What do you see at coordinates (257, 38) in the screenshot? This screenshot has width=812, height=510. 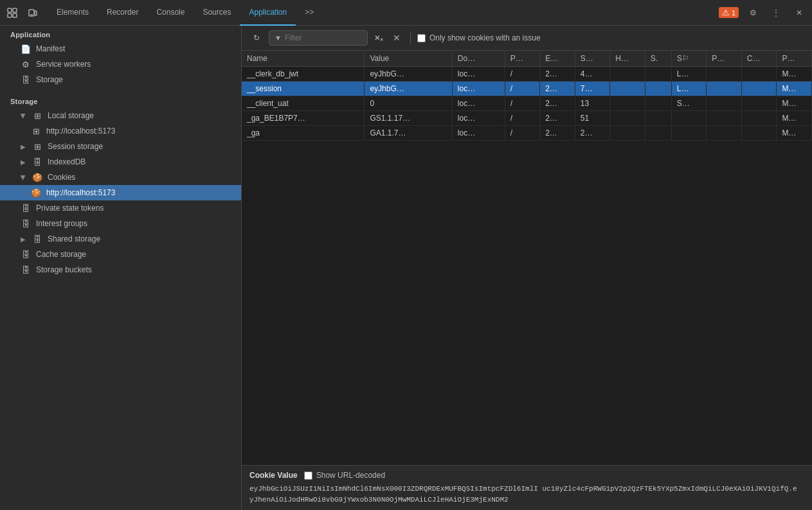 I see `refresh-button: ↻` at bounding box center [257, 38].